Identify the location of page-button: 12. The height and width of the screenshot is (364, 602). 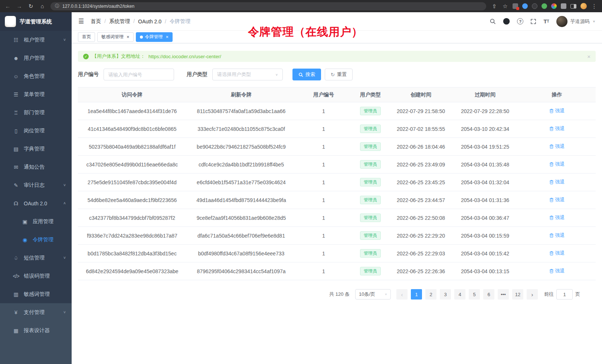
(518, 294).